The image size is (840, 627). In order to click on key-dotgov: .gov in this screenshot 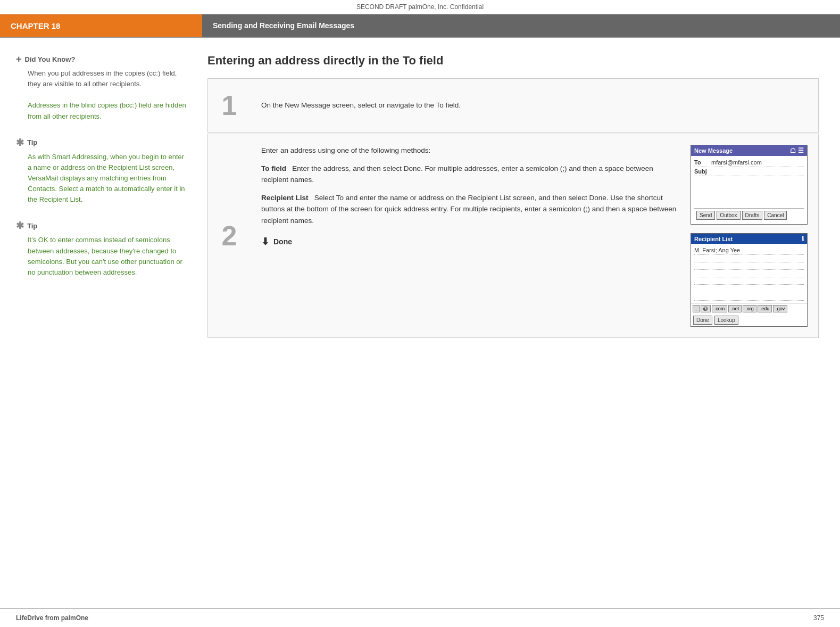, I will do `click(780, 309)`.